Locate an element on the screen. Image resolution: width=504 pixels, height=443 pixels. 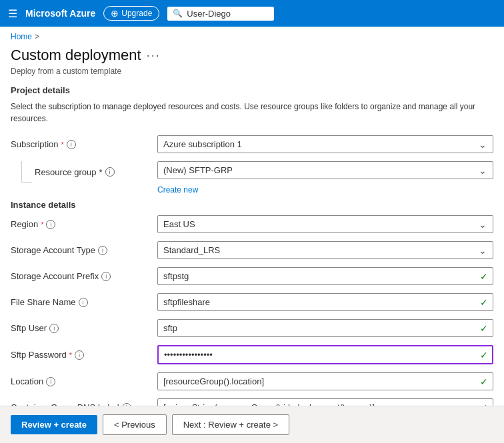
sftp-password-check-icon: ✓ is located at coordinates (484, 355).